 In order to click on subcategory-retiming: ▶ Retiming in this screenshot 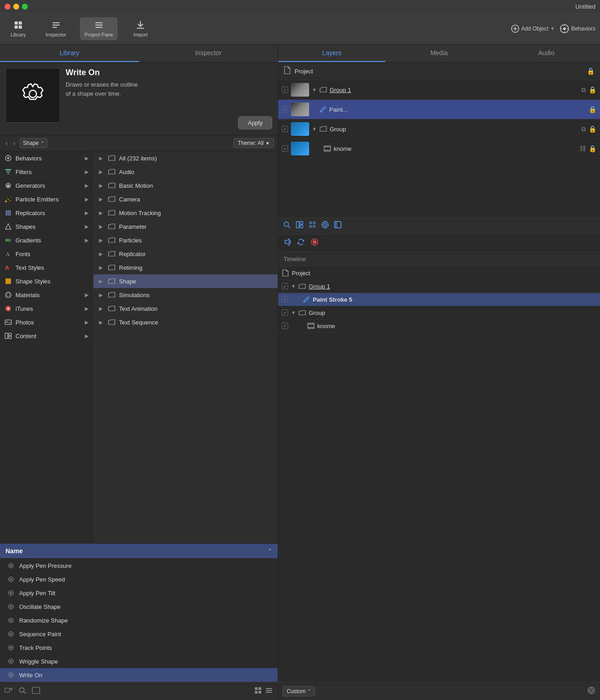, I will do `click(186, 268)`.